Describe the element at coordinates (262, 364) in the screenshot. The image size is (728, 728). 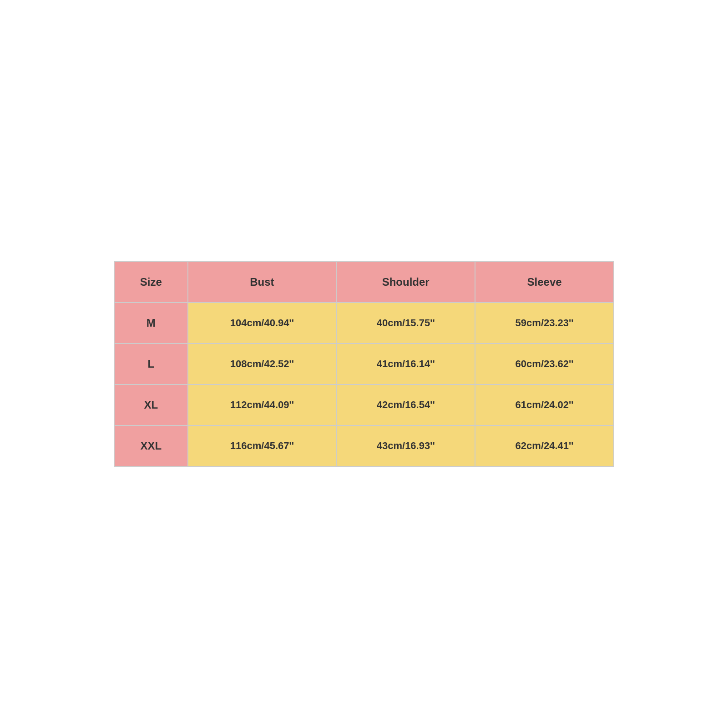
I see `cell-bust: 108cm/42.52''` at that location.